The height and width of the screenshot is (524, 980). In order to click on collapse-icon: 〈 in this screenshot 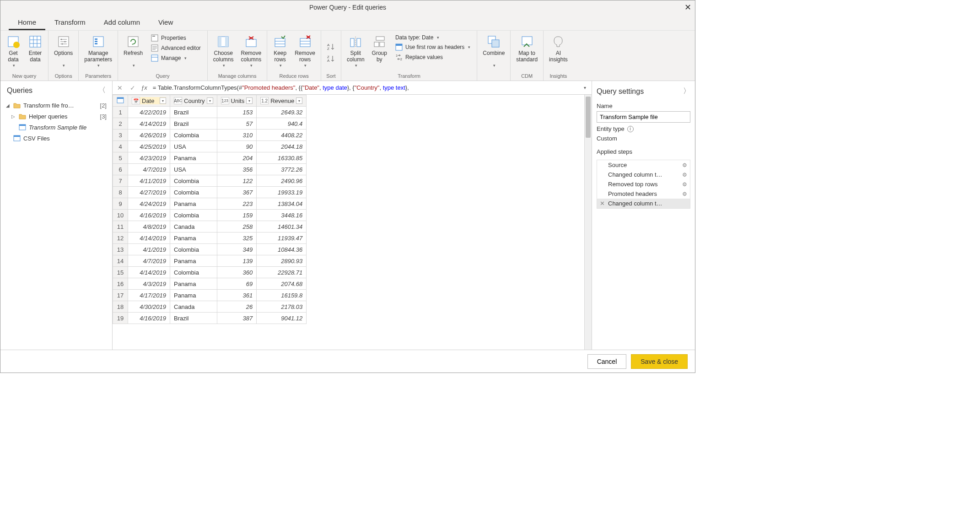, I will do `click(102, 91)`.